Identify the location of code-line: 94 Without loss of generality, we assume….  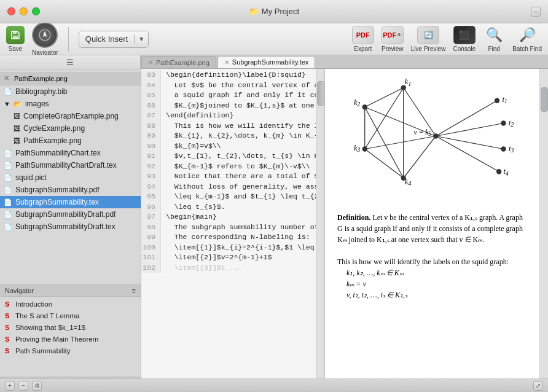
(229, 187).